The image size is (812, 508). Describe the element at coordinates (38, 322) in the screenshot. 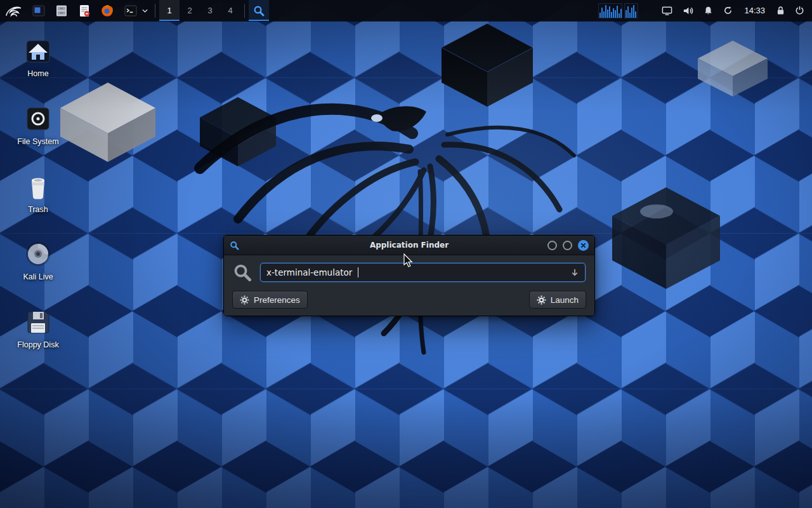

I see `floppy-disk-icon` at that location.